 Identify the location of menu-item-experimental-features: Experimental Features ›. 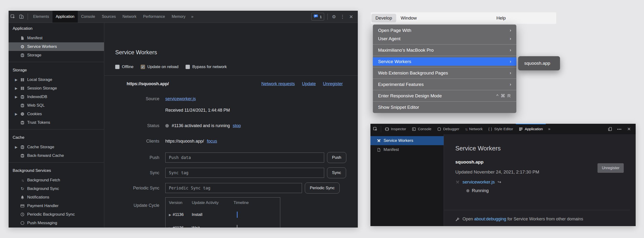
(444, 84).